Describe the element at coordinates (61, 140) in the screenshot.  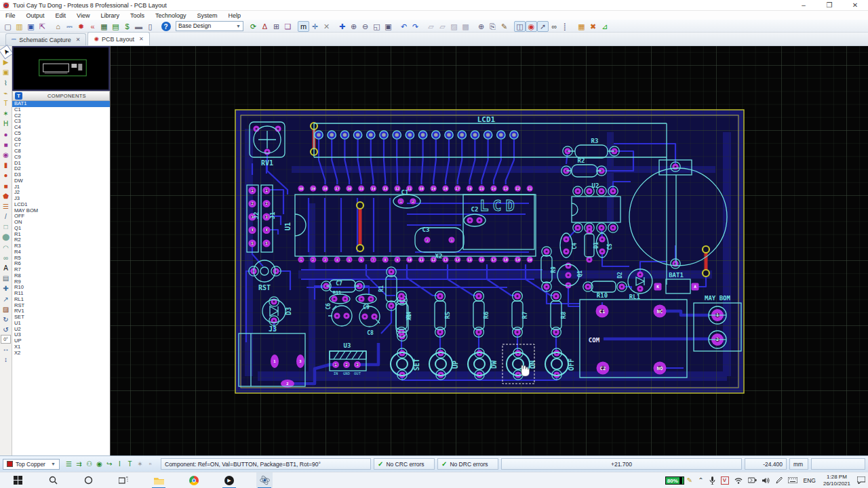
I see `component-list-item: C6` at that location.